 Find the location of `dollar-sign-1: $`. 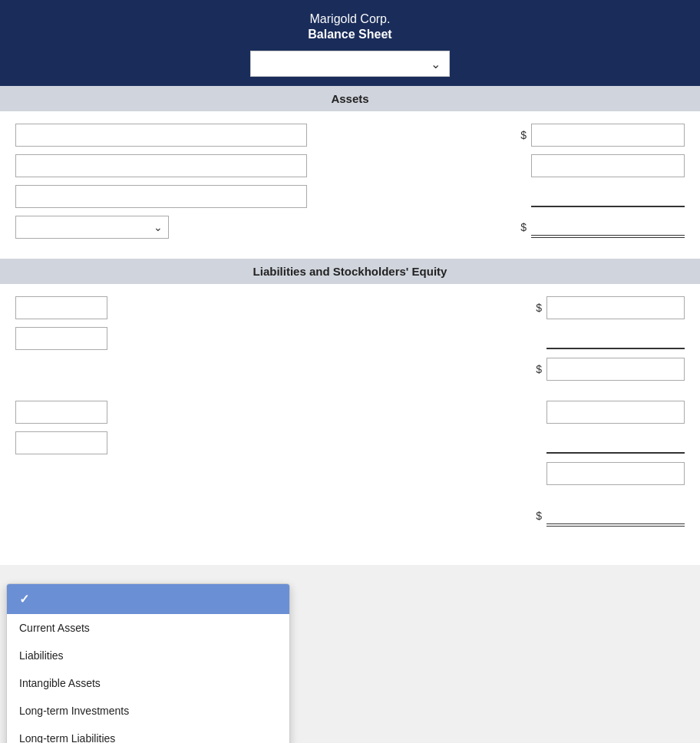

dollar-sign-1: $ is located at coordinates (523, 135).